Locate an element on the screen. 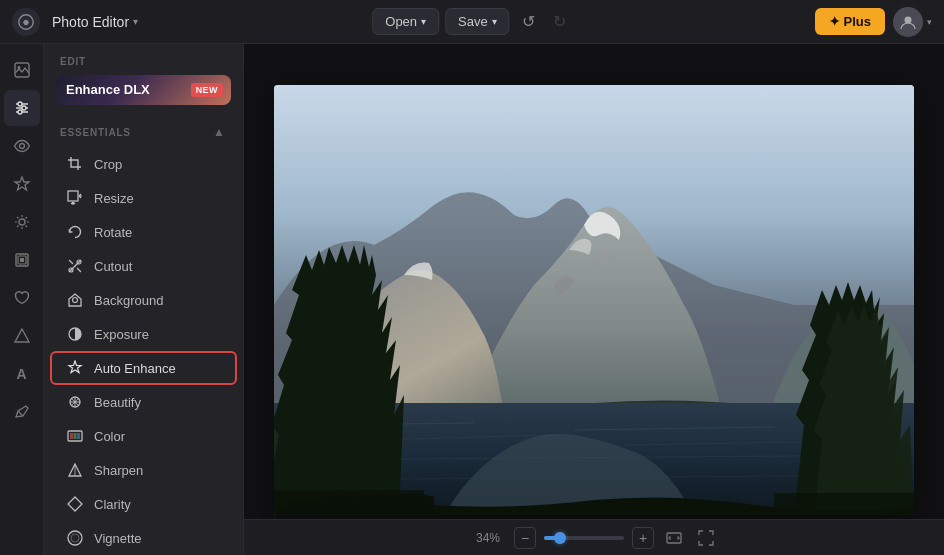  fit-to-screen-button is located at coordinates (674, 538).